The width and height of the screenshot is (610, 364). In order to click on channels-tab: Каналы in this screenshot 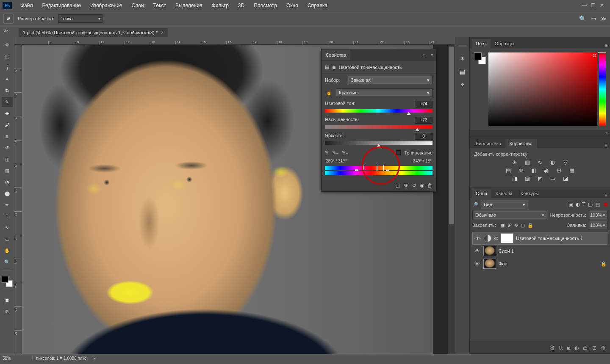, I will do `click(504, 193)`.